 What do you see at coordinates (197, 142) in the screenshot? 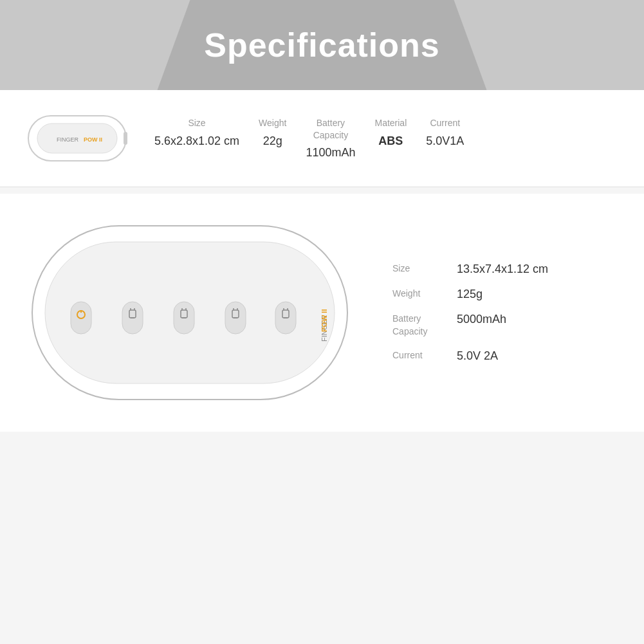
I see `spec-value-size: 5.6x2.8x1.02 cm` at bounding box center [197, 142].